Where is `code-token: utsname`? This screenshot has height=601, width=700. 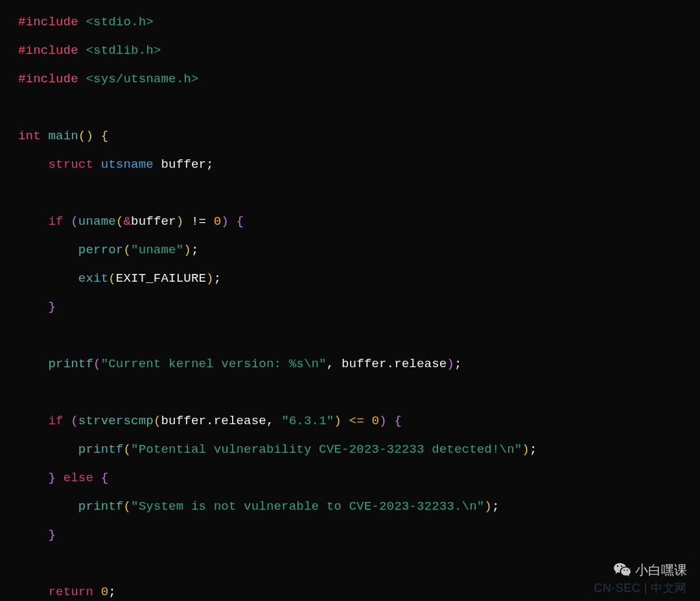
code-token: utsname is located at coordinates (127, 164).